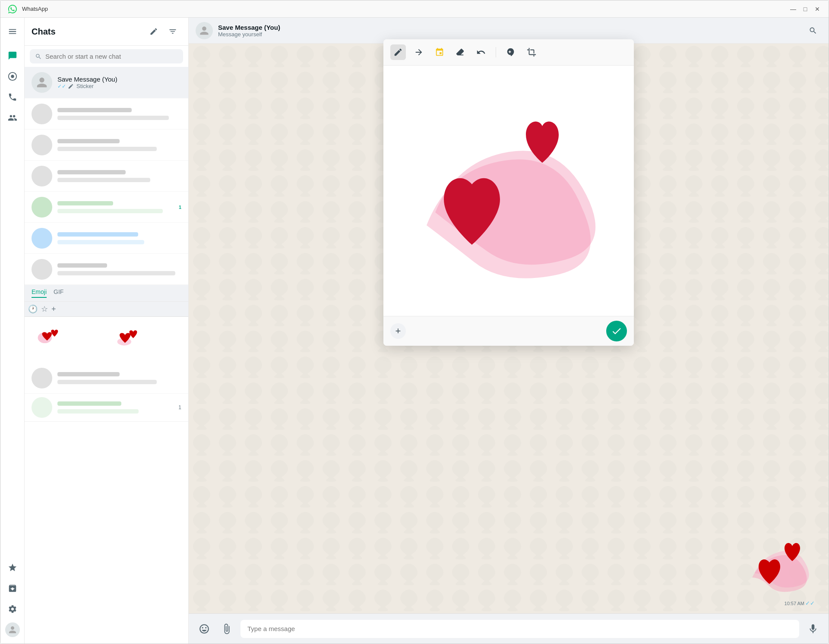  What do you see at coordinates (460, 52) in the screenshot?
I see `eraser-tool-button` at bounding box center [460, 52].